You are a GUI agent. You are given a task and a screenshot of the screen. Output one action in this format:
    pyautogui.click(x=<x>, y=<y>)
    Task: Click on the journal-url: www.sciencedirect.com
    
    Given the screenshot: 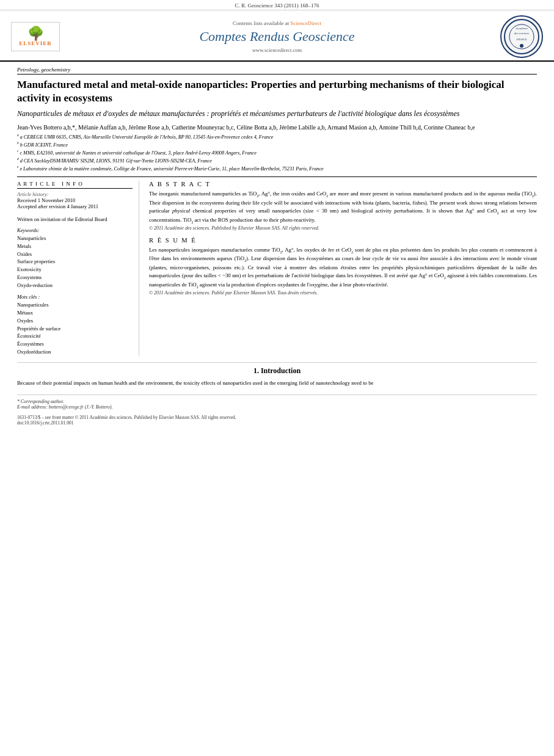 What is the action you would take?
    pyautogui.click(x=277, y=50)
    